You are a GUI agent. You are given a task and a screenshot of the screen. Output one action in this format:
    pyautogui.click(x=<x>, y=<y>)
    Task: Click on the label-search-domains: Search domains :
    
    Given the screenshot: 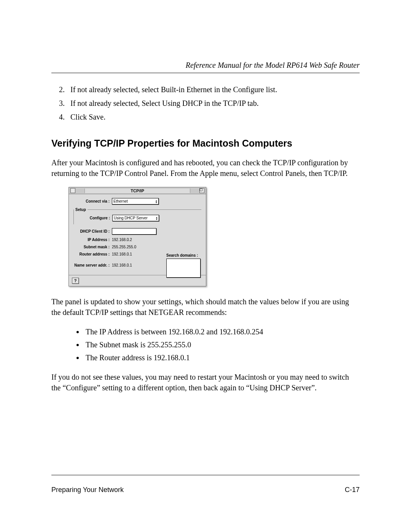 What is the action you would take?
    pyautogui.click(x=182, y=255)
    